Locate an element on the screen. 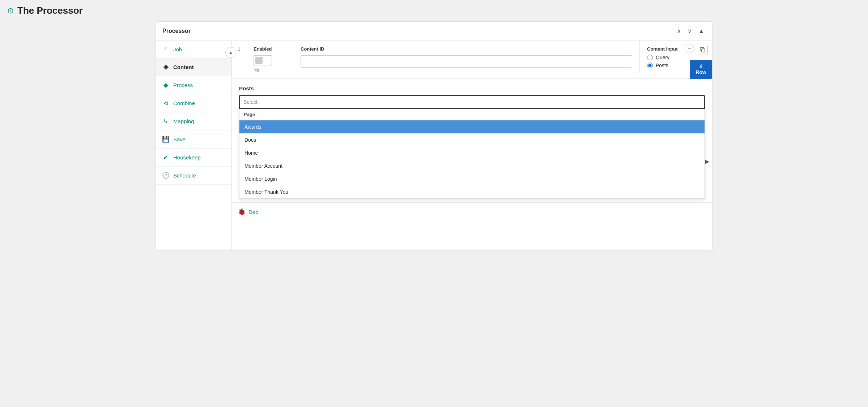 The height and width of the screenshot is (407, 868). panel-title: Processor is located at coordinates (176, 31).